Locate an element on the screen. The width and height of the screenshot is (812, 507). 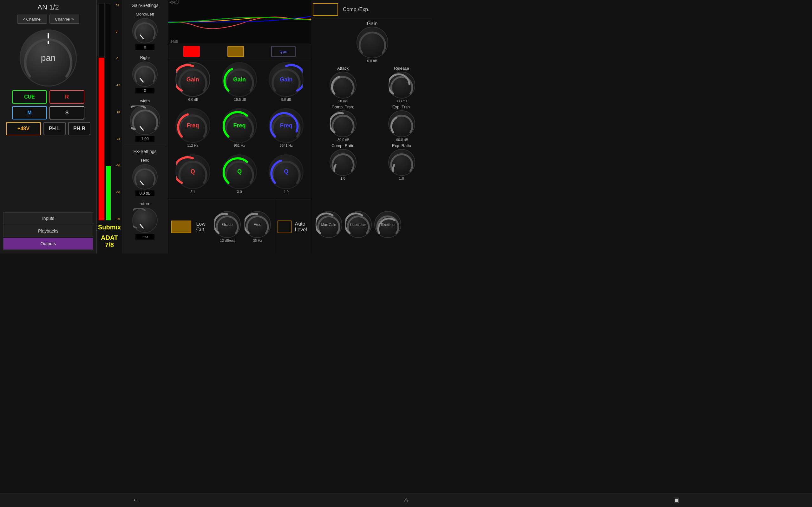
low-cut-freq-label: Freq is located at coordinates (258, 225).